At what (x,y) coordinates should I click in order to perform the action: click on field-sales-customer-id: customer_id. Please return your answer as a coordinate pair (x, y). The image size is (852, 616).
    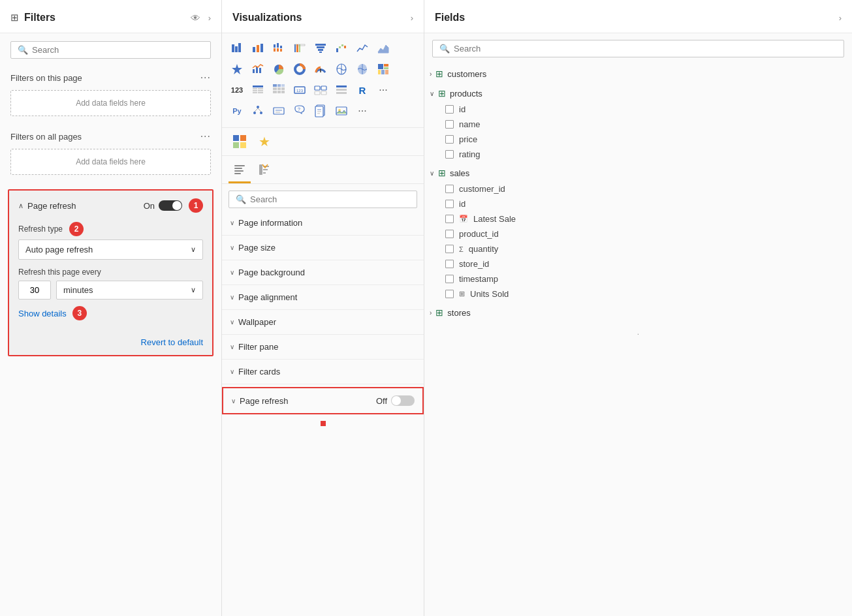
    Looking at the image, I should click on (639, 189).